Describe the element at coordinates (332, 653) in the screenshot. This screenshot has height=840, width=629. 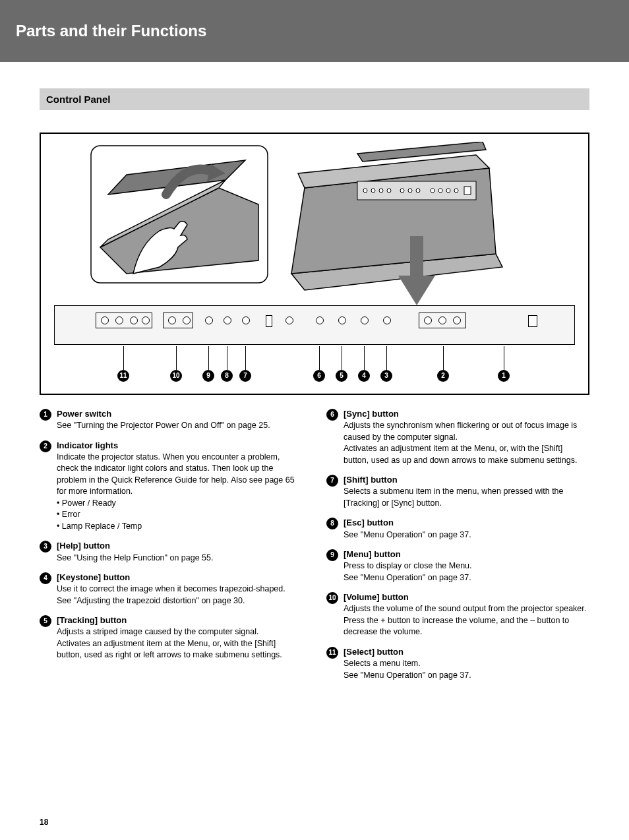
I see `item-number-badge: 11` at that location.